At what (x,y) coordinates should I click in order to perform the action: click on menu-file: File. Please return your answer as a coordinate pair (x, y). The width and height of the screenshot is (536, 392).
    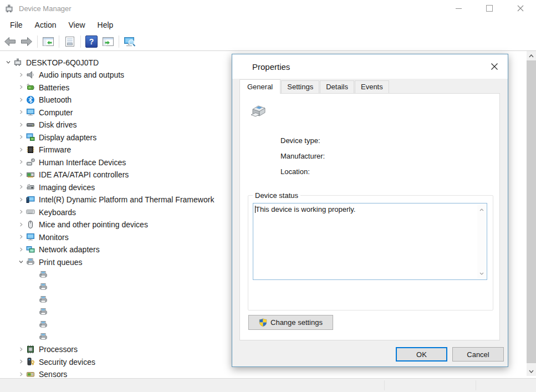
    Looking at the image, I should click on (17, 25).